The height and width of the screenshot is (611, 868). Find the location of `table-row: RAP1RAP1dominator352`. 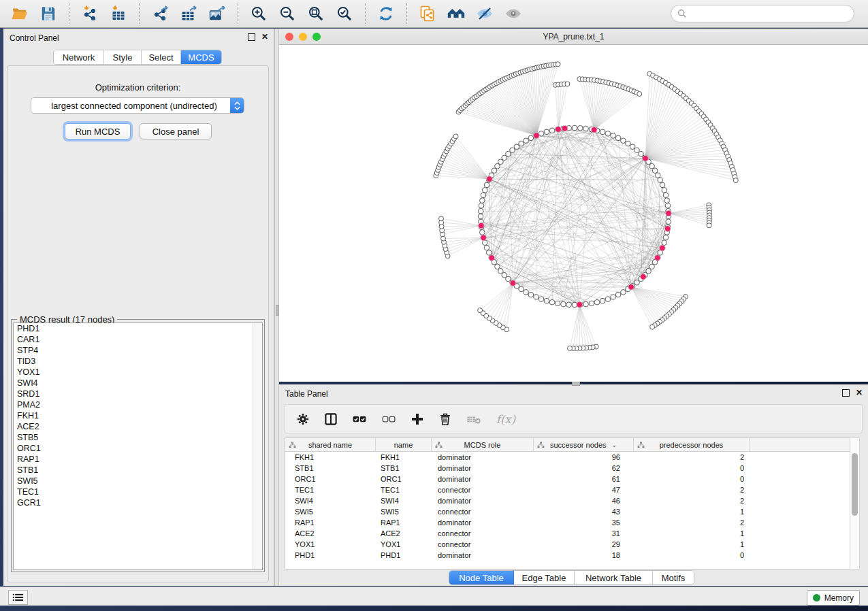

table-row: RAP1RAP1dominator352 is located at coordinates (570, 523).